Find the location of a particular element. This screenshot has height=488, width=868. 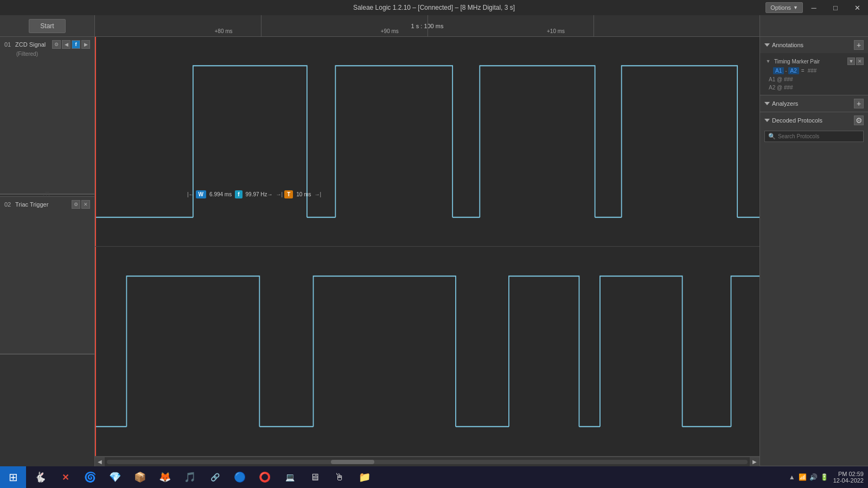

close-button: ✕ is located at coordinates (857, 8).